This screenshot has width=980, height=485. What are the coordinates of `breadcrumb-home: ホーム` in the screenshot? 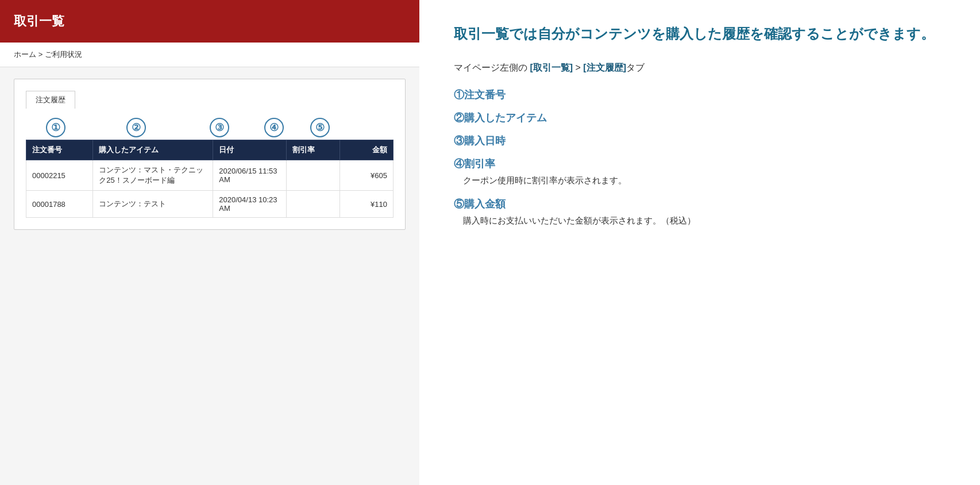 It's located at (25, 54).